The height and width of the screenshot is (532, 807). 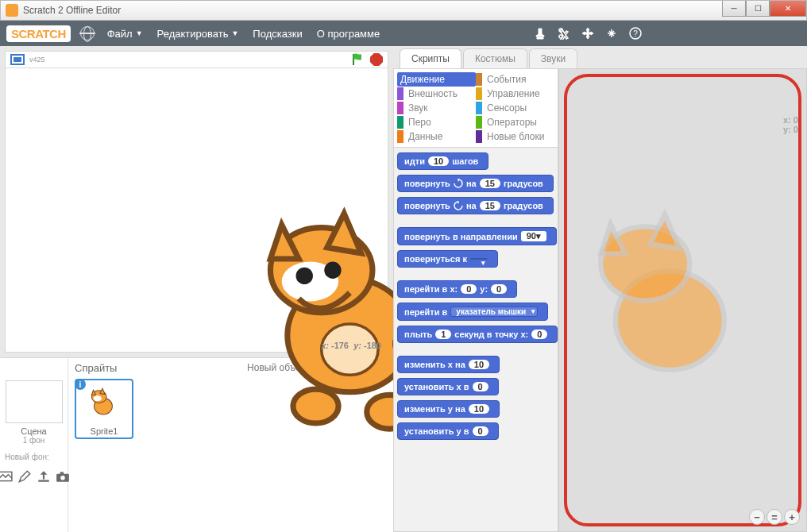 What do you see at coordinates (635, 33) in the screenshot?
I see `help-icon: ?` at bounding box center [635, 33].